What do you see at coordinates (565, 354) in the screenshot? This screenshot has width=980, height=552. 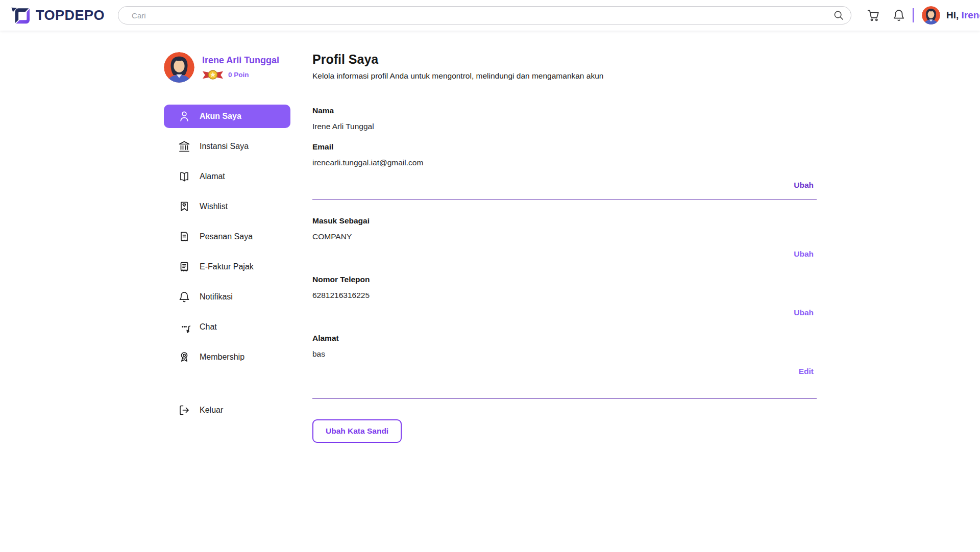 I see `alamat-value: bas` at bounding box center [565, 354].